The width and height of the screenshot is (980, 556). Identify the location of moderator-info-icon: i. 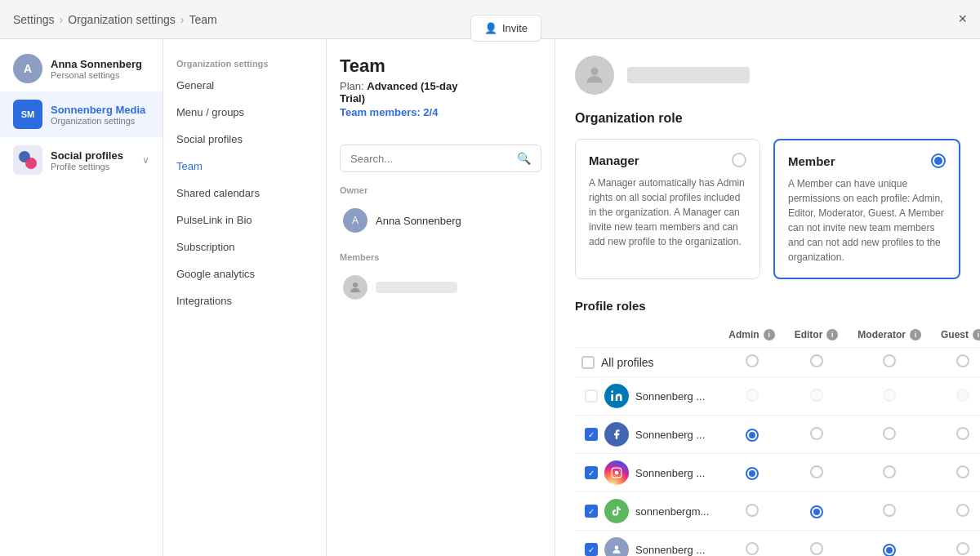
(915, 335).